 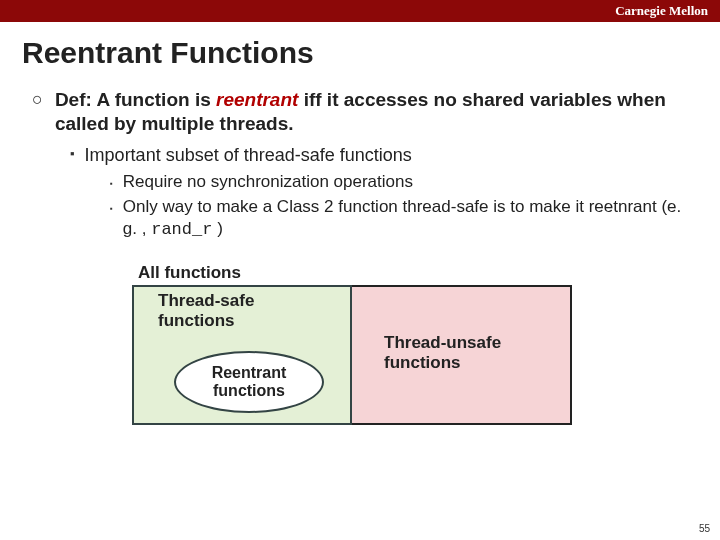 What do you see at coordinates (249, 382) in the screenshot?
I see `reentrant-ellipse: Reentrantfunctions` at bounding box center [249, 382].